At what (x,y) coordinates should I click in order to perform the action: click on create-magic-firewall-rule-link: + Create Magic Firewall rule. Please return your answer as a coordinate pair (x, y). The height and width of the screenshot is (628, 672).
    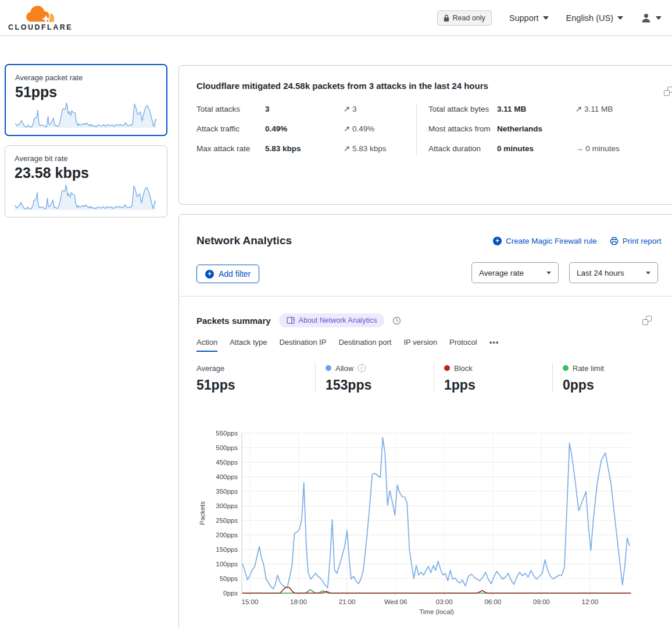
    Looking at the image, I should click on (545, 241).